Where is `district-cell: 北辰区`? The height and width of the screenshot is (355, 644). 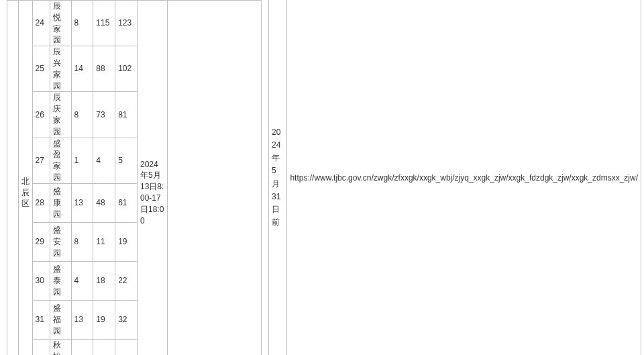 district-cell: 北辰区 is located at coordinates (25, 179).